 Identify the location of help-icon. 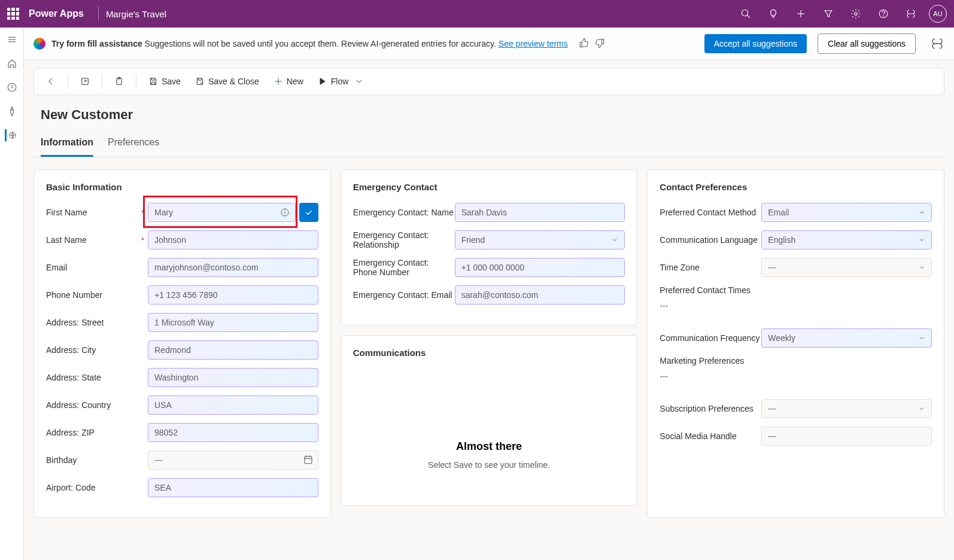
(883, 14).